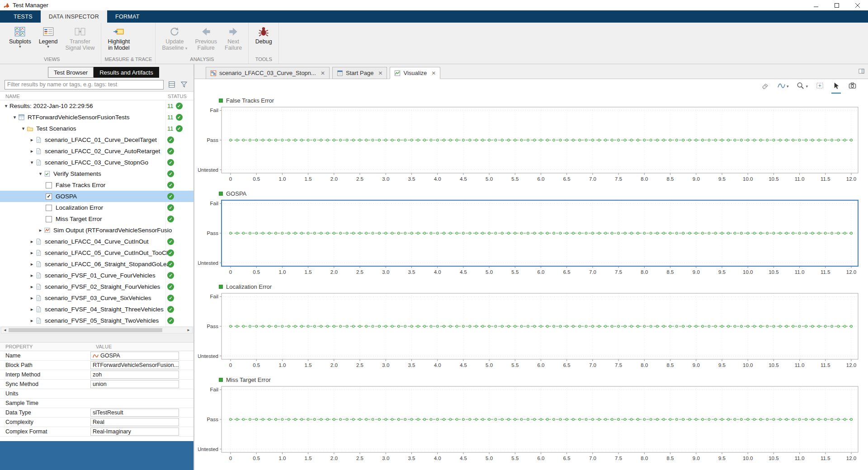  Describe the element at coordinates (862, 71) in the screenshot. I see `panel-layout-icon` at that location.